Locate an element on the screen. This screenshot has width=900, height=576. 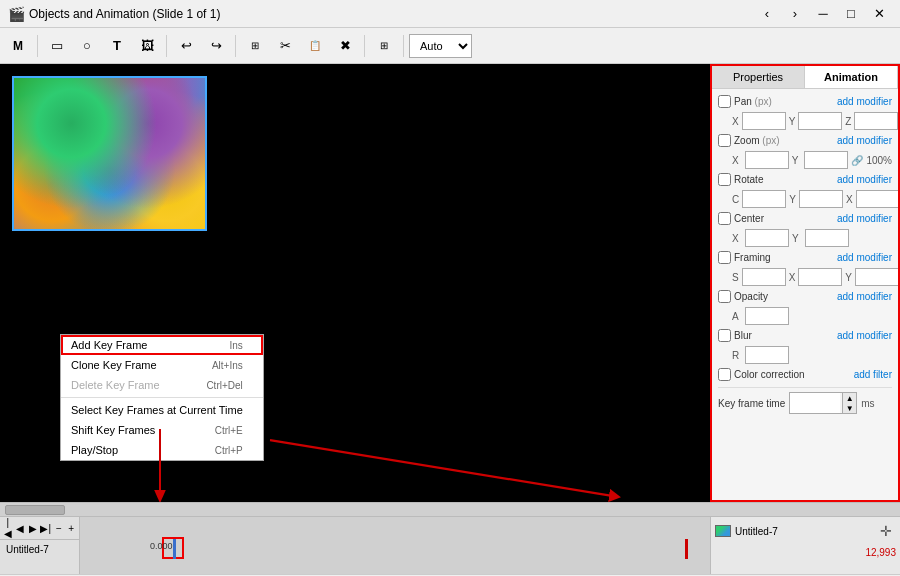
framing-s-input is located at coordinates (764, 277).